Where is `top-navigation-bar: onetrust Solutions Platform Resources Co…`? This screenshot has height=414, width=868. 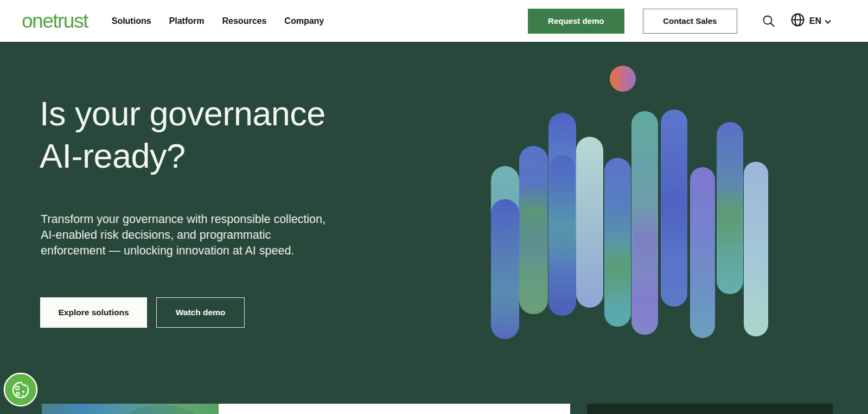 top-navigation-bar: onetrust Solutions Platform Resources Co… is located at coordinates (434, 21).